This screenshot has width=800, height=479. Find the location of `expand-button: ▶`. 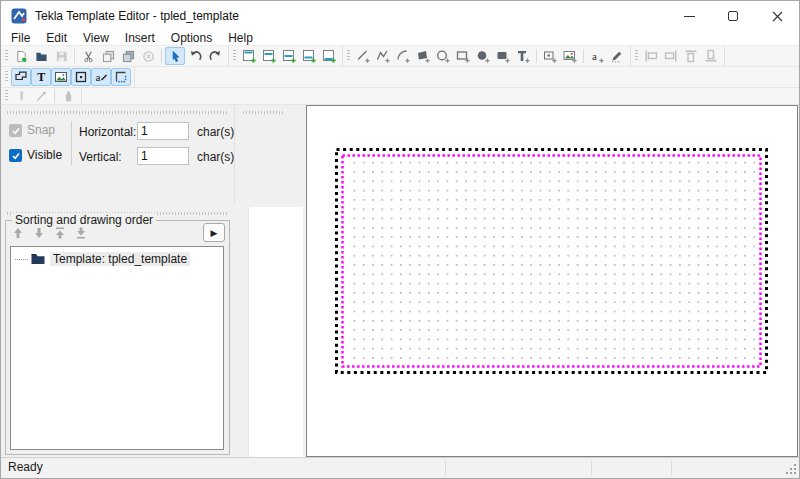

expand-button: ▶ is located at coordinates (214, 232).